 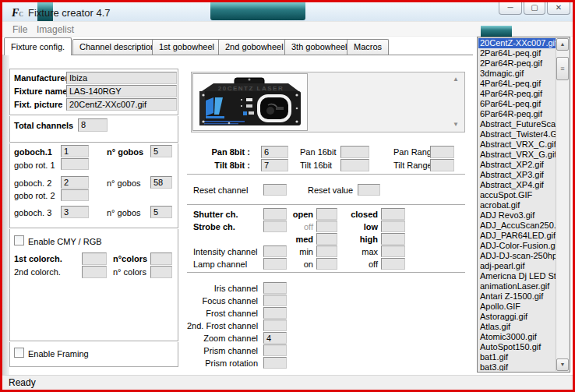 What do you see at coordinates (75, 164) in the screenshot?
I see `gobo-rot1-input` at bounding box center [75, 164].